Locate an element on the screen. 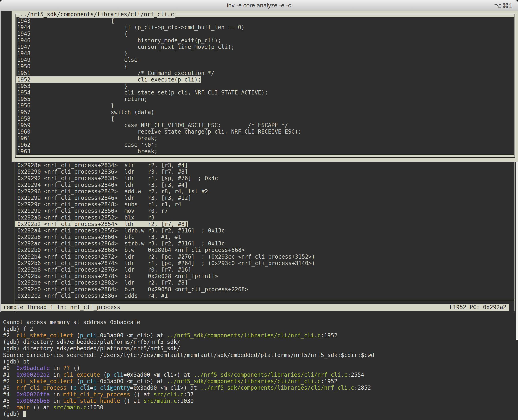  console-line: #2 cli_state_collect (p_cli=0x3ad00 <m_c… is located at coordinates (259, 381).